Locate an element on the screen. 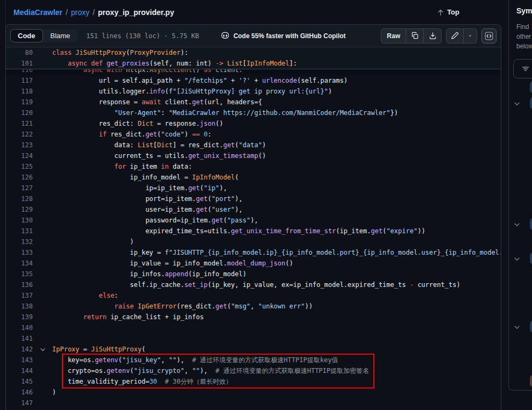 This screenshot has width=532, height=410. line-number: 124 is located at coordinates (19, 156).